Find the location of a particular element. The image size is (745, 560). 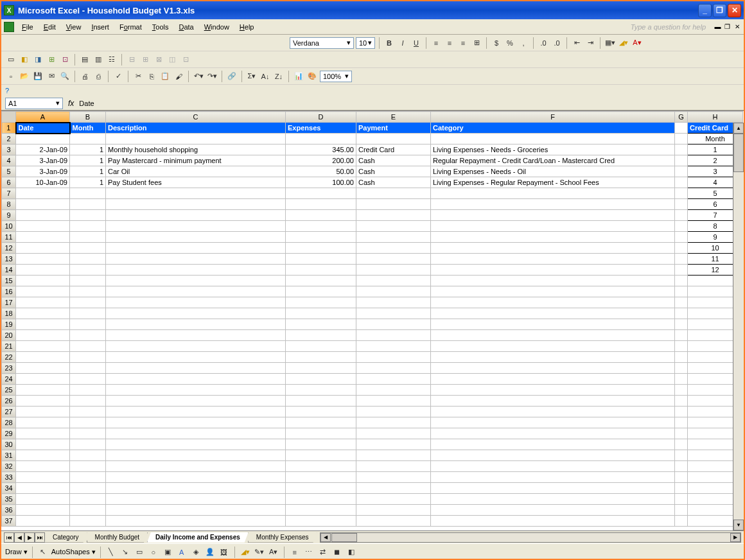

cell-A17 is located at coordinates (43, 303).